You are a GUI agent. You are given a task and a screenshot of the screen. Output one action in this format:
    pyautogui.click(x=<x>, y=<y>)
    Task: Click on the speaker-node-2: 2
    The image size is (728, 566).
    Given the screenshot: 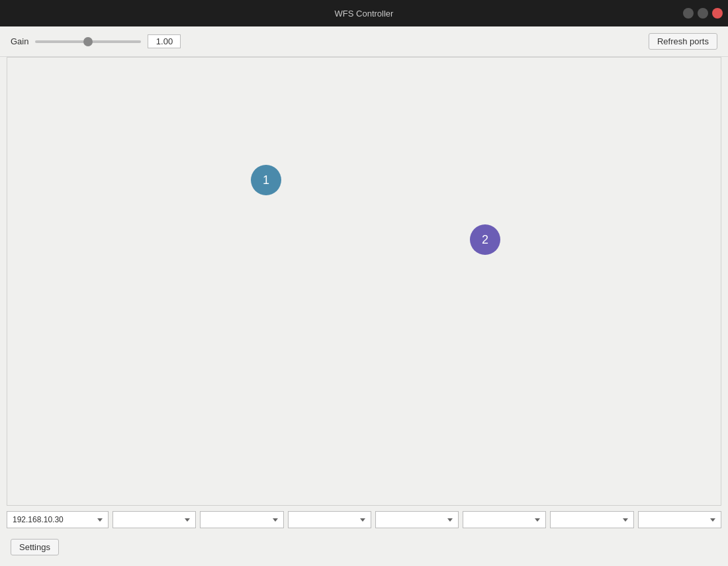 What is the action you would take?
    pyautogui.click(x=485, y=240)
    